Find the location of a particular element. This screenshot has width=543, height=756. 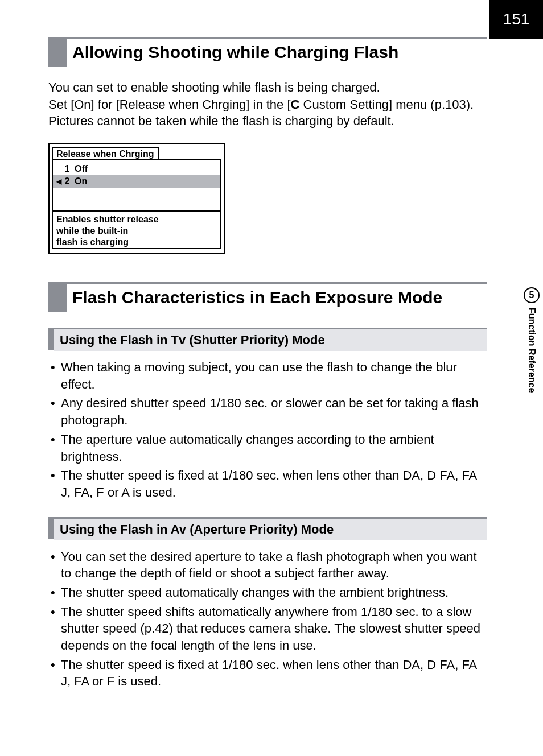

heading-2-text: Flash Characteristics in Each Exposure M… is located at coordinates (257, 298).